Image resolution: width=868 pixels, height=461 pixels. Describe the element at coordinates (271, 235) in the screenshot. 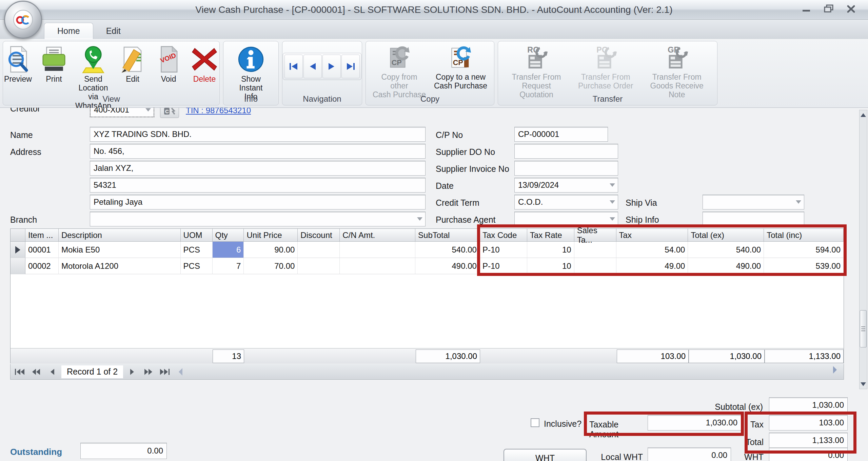

I see `col-header-unit-price: Unit Price` at that location.